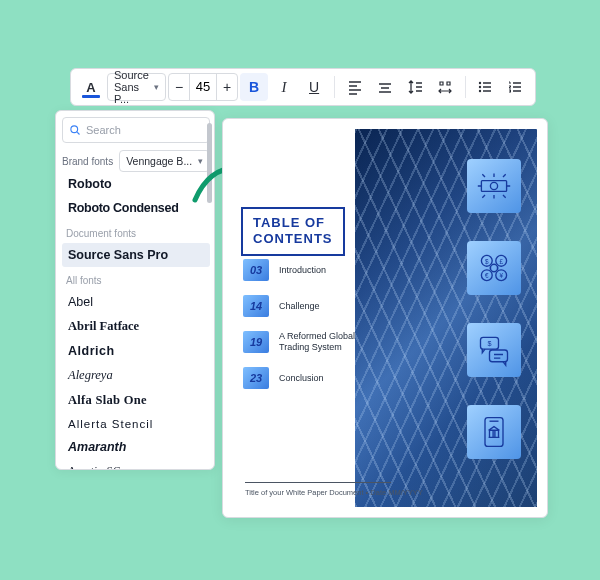 The image size is (600, 580). I want to click on italic-button: I, so click(284, 87).